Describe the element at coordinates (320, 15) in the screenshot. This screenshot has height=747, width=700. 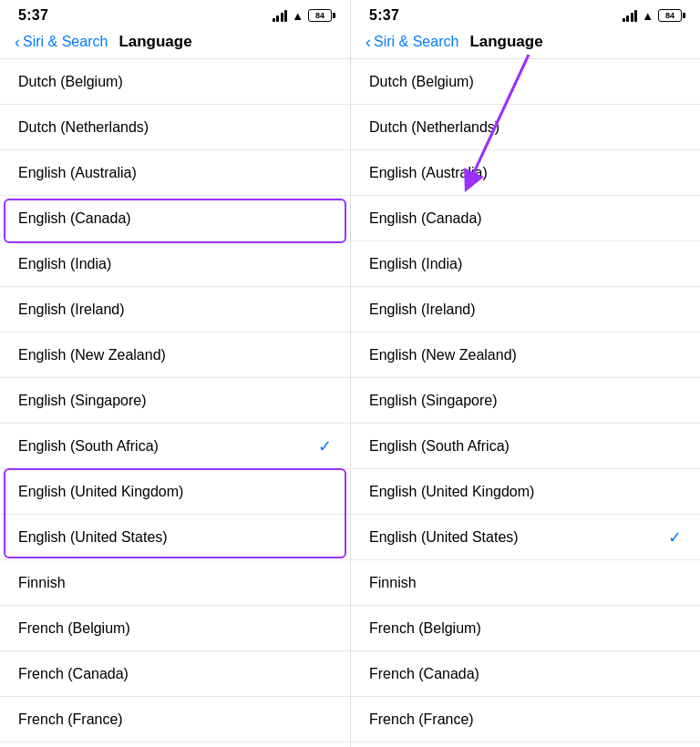
I see `battery-icon-left: 84` at that location.